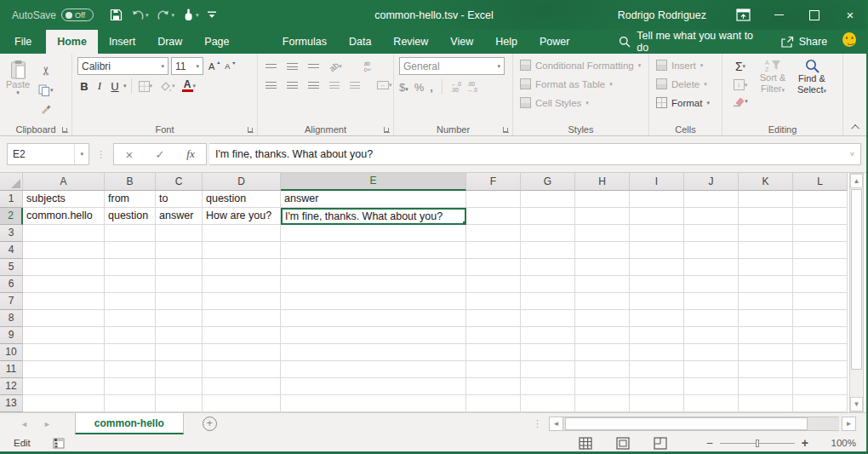  What do you see at coordinates (711, 319) in the screenshot?
I see `cell-J8` at bounding box center [711, 319].